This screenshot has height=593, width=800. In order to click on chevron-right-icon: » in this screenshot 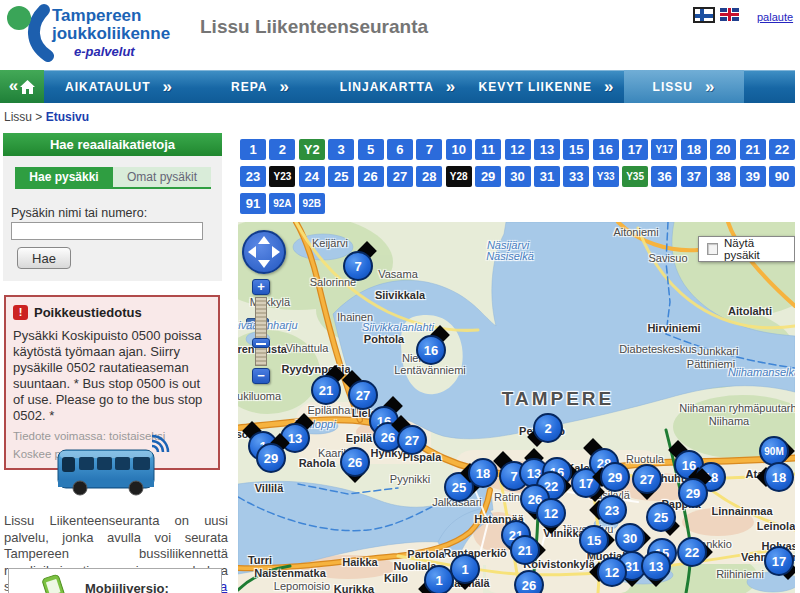, I will do `click(451, 87)`.